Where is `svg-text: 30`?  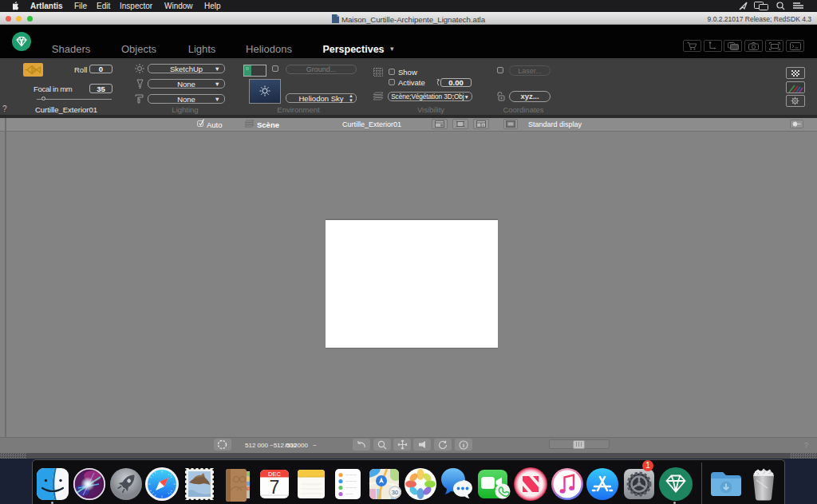
svg-text: 30 is located at coordinates (395, 493).